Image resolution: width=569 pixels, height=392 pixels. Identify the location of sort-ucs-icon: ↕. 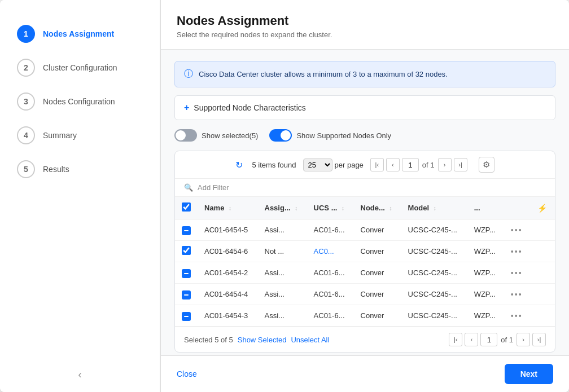
(343, 209).